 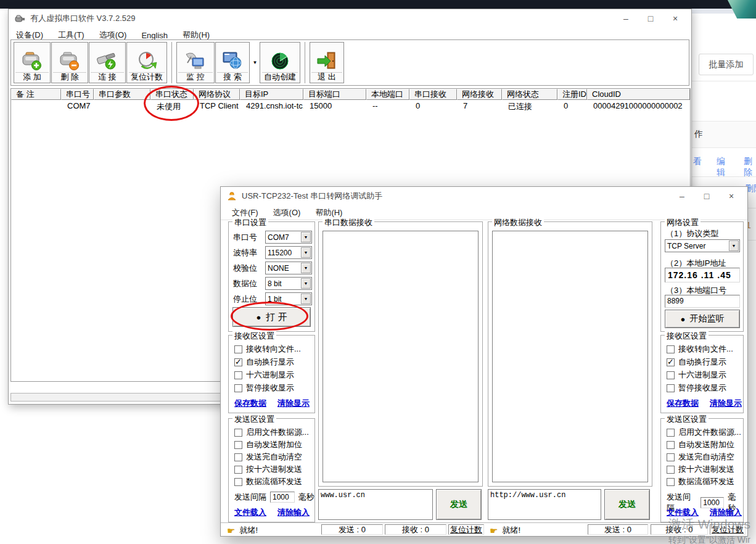 I want to click on auto-clear-checkbox-left: 发送完自动清空, so click(x=268, y=457).